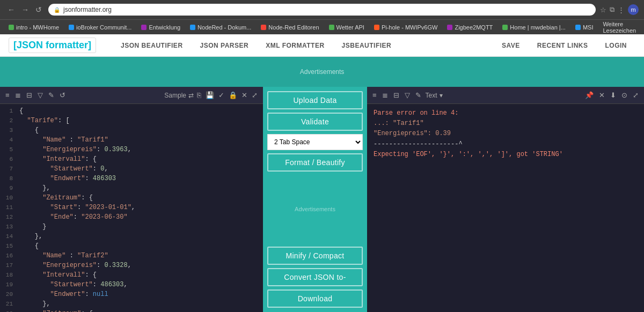 The height and width of the screenshot is (312, 644). I want to click on ads-banner: Advertisements, so click(322, 72).